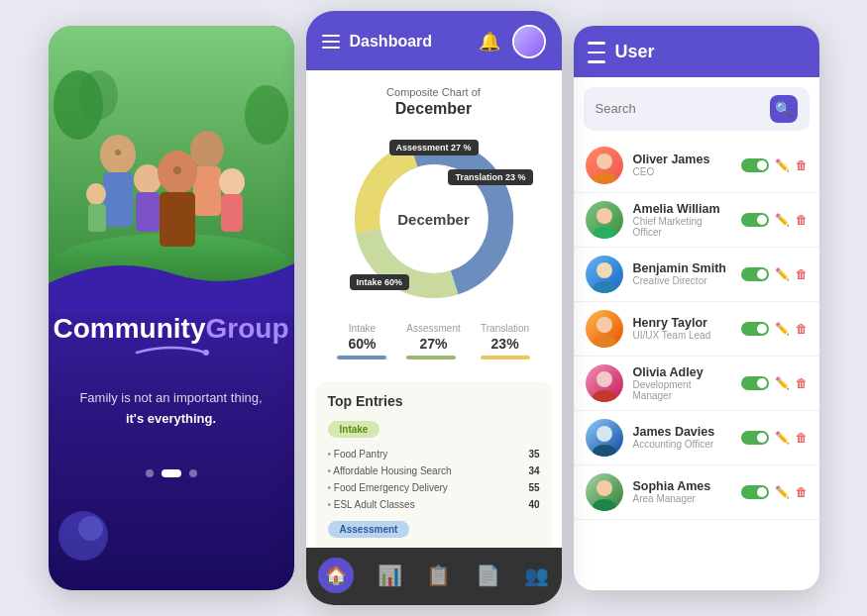 The width and height of the screenshot is (867, 616). Describe the element at coordinates (783, 274) in the screenshot. I see `edit-benjamin: ✏️` at that location.